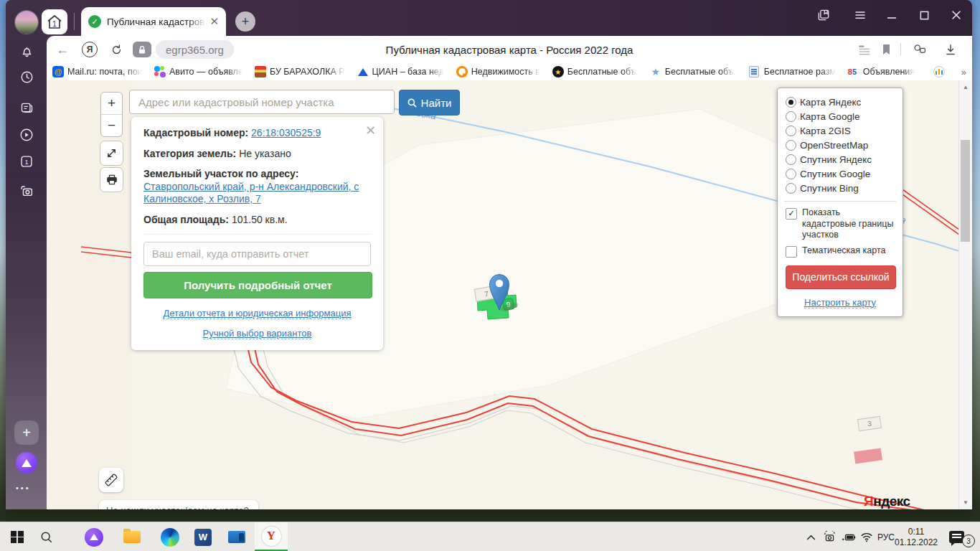 This screenshot has width=980, height=551. What do you see at coordinates (27, 191) in the screenshot?
I see `screenshot-camera-icon` at bounding box center [27, 191].